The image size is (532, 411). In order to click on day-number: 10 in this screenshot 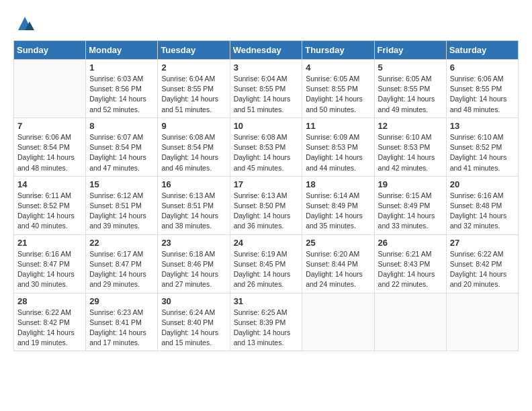, I will do `click(266, 126)`.